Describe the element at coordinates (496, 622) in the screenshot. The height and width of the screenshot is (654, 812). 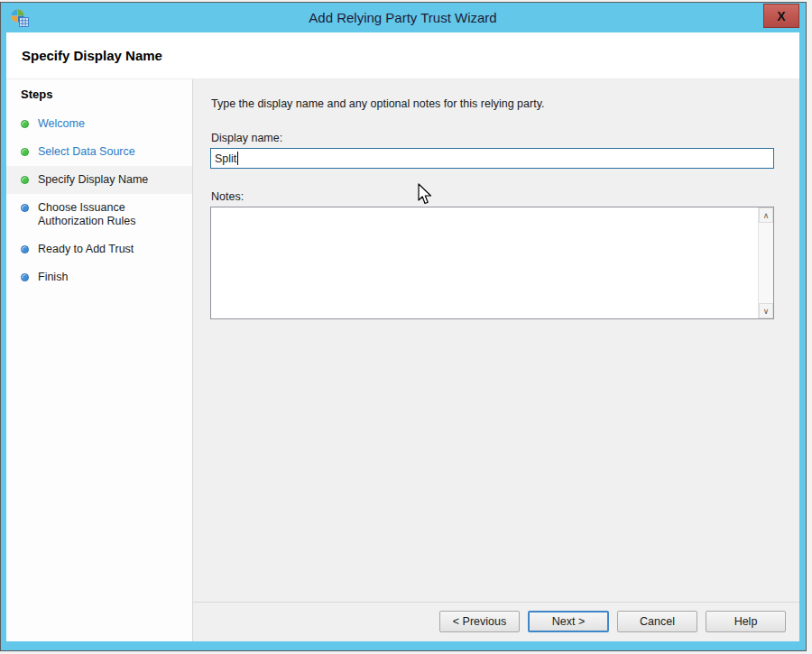
I see `button-bar: < Previous Next > Cancel Help` at that location.